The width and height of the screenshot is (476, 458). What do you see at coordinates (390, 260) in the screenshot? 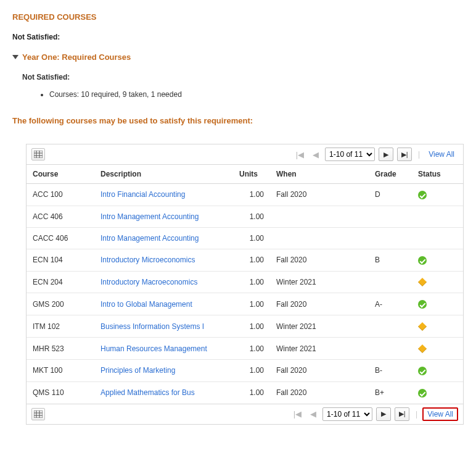
I see `grade-cell: B` at bounding box center [390, 260].